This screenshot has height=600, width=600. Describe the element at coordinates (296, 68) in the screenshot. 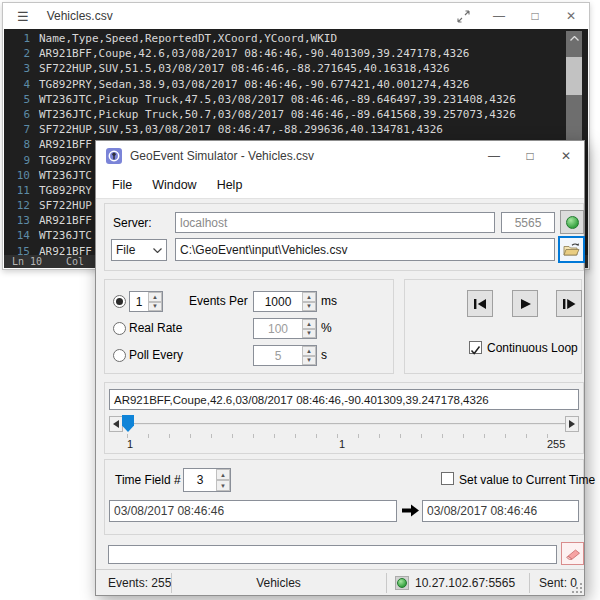

I see `code-line: 3SF722HUP,SUV,51.5,03/08/2017 08:46:46,-…` at that location.